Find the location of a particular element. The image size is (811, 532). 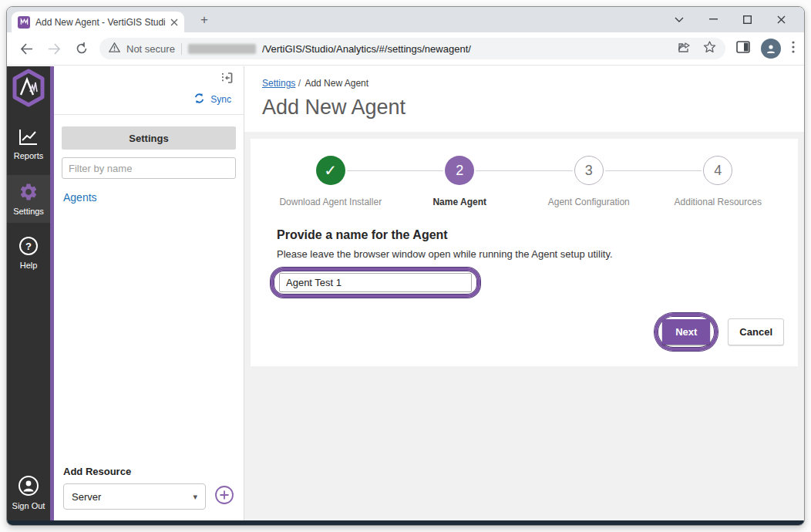

wizard-stepper: ✓ Download Agent Installer 2 Name Agent … is located at coordinates (524, 182).